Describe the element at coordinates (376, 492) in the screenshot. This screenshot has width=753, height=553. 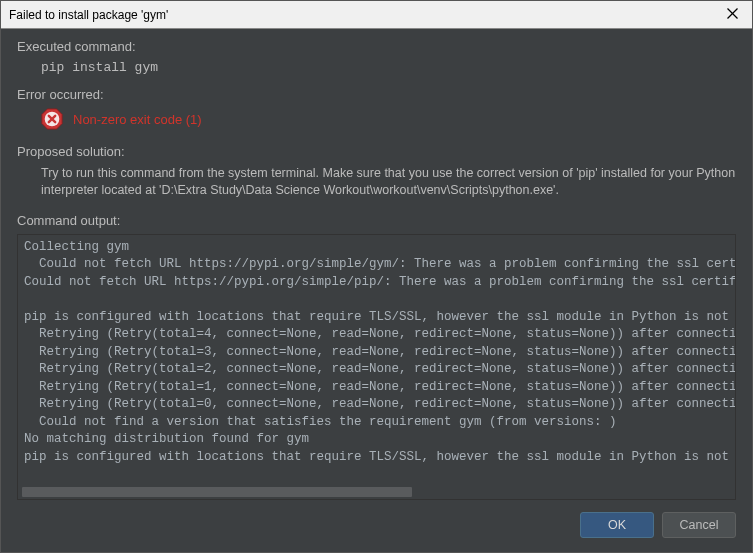
I see `horizontal-scrollbar` at that location.